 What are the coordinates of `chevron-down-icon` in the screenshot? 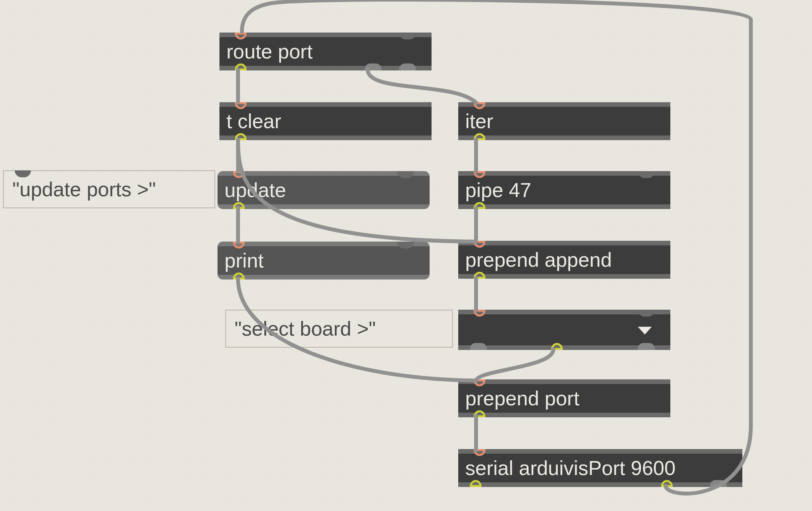 It's located at (645, 331).